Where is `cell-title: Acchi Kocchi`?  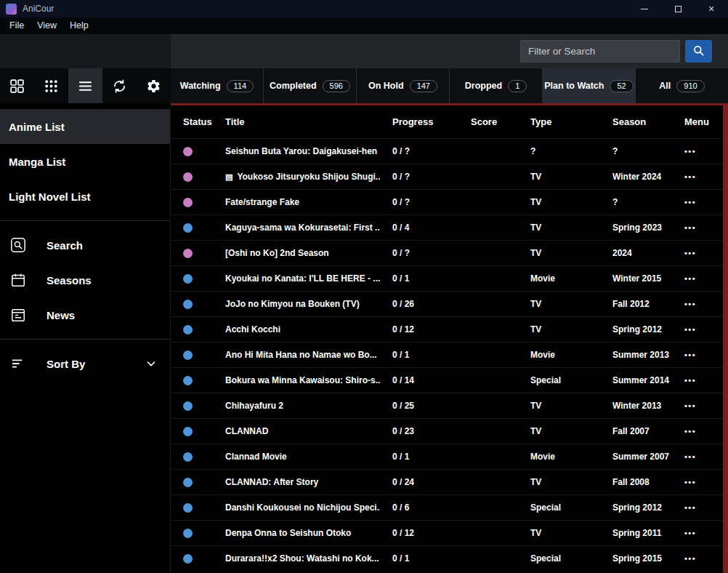
cell-title: Acchi Kocchi is located at coordinates (296, 329).